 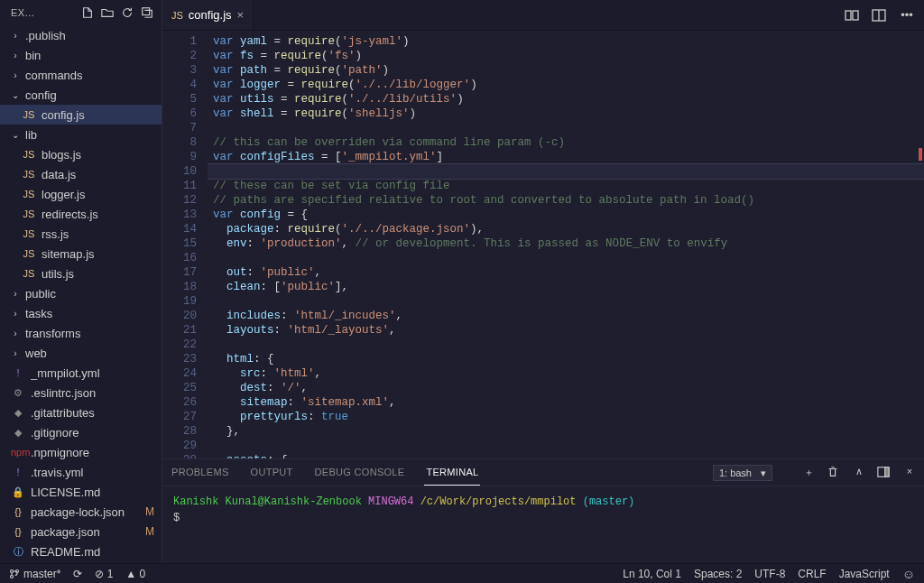 I want to click on refresh-icon, so click(x=127, y=13).